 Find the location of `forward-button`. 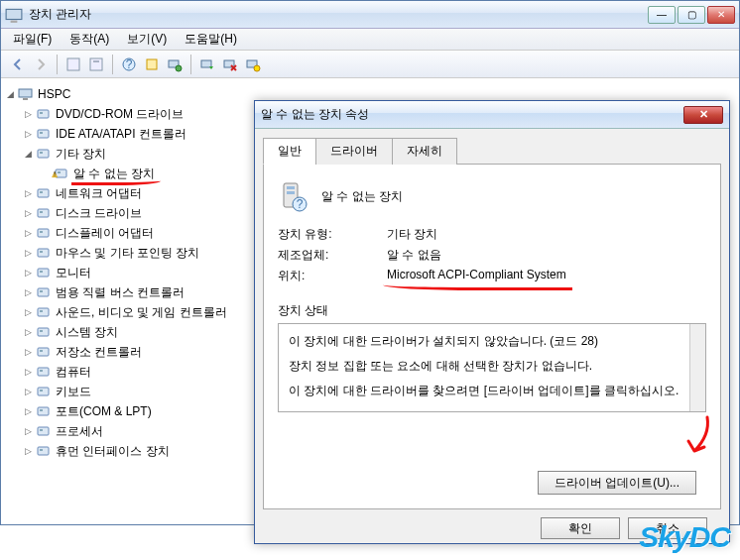

forward-button is located at coordinates (41, 64).